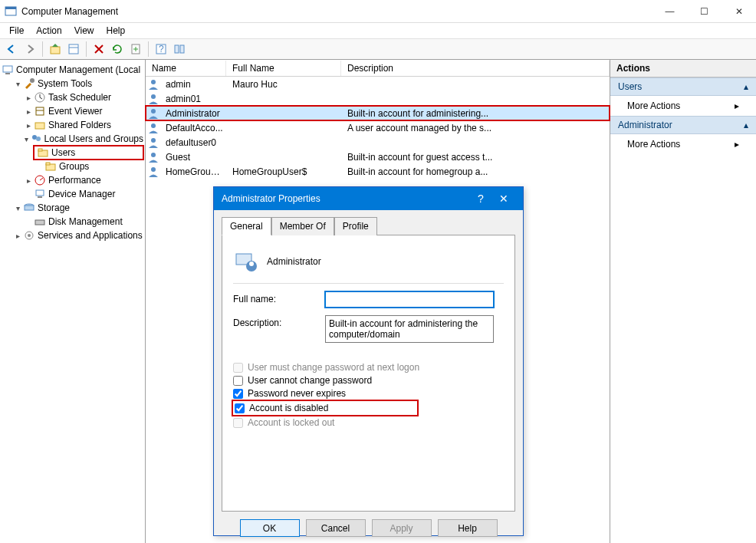  Describe the element at coordinates (284, 68) in the screenshot. I see `column-fullname: Full Name` at that location.